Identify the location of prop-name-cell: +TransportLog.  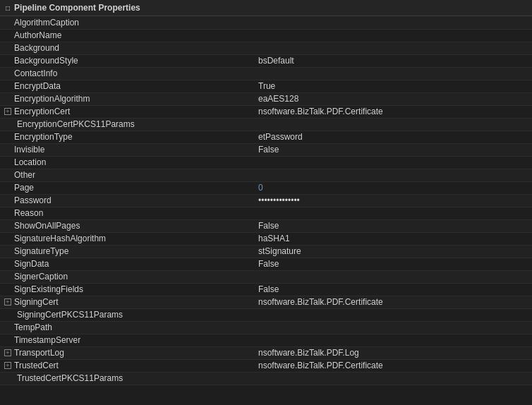
(127, 353).